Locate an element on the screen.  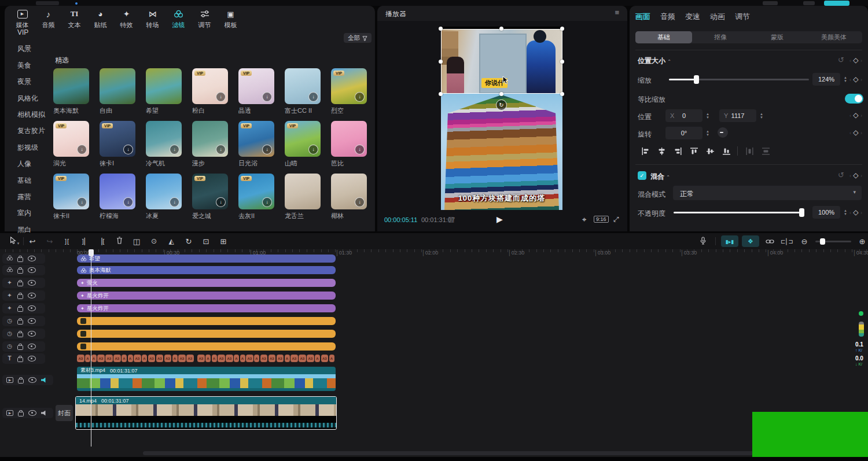
toolbar-item-sticker: ◕ 贴纸 is located at coordinates (101, 19).